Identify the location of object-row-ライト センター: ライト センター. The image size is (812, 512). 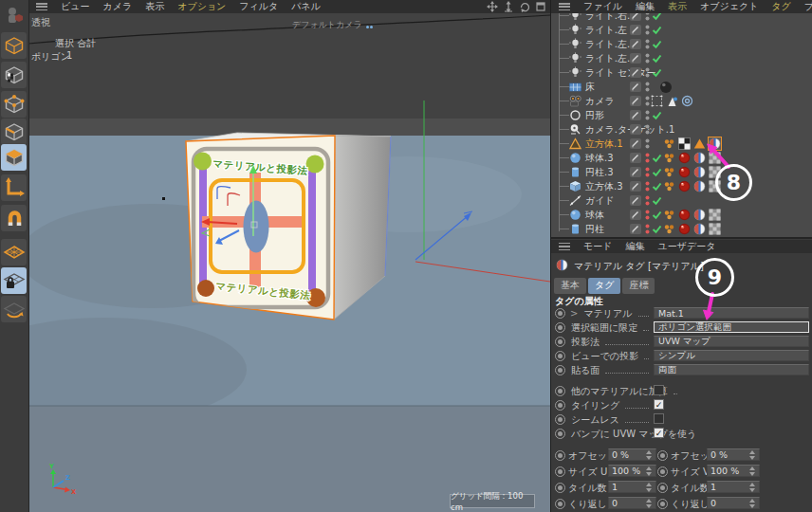
(681, 72).